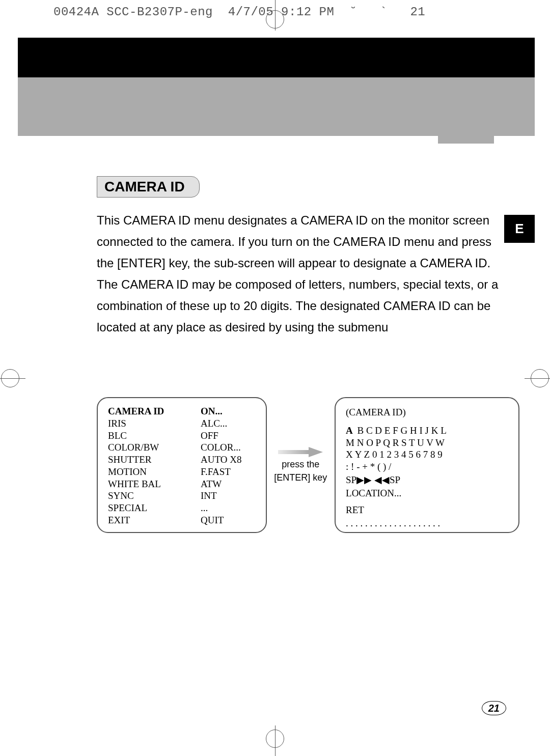  Describe the element at coordinates (183, 436) in the screenshot. I see `menu-row: BLCOFF` at that location.